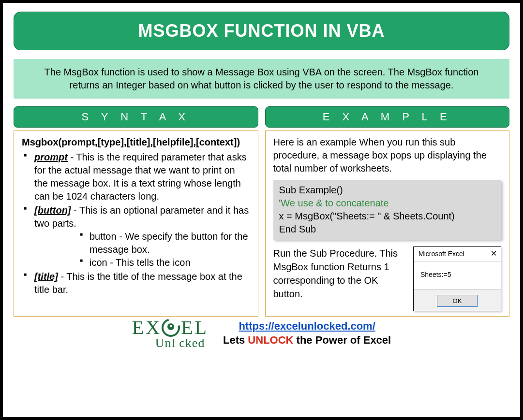  What do you see at coordinates (270, 340) in the screenshot?
I see `tagline-unlock: UNLOCK` at bounding box center [270, 340].